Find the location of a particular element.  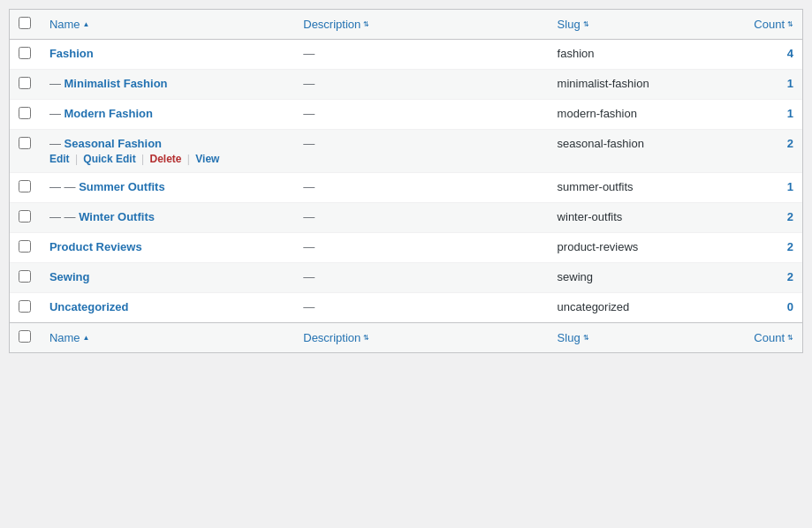

sort-desc-link: Description ⇅ is located at coordinates (336, 25).